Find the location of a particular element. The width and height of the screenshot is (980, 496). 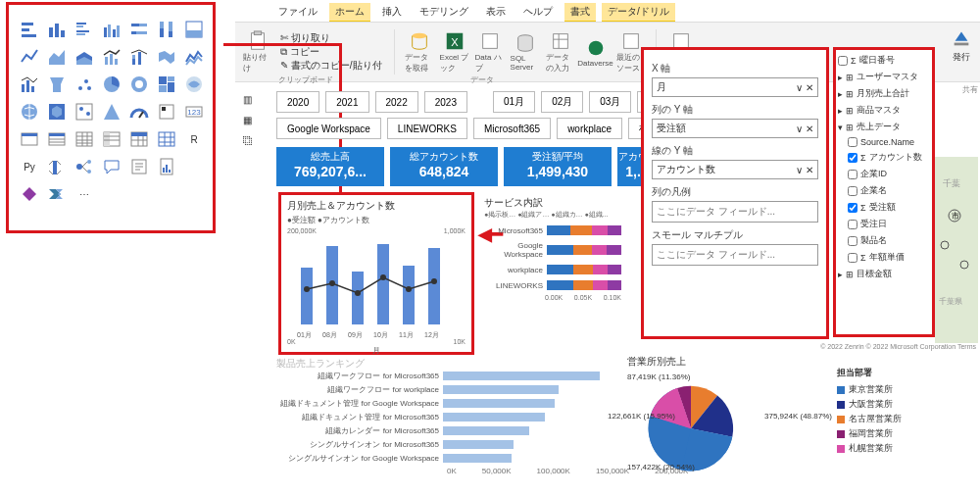

legend-drop: ここにデータ フィールド... is located at coordinates (735, 212).